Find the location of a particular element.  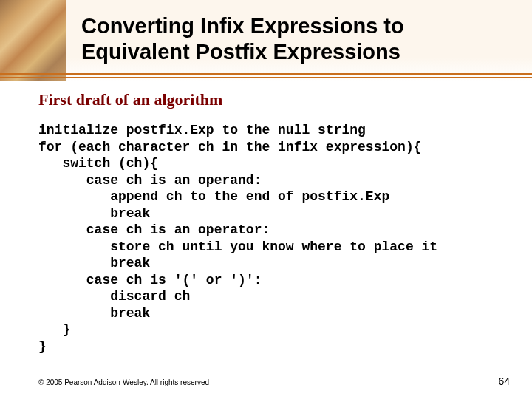

header-rule-top is located at coordinates (266, 74).